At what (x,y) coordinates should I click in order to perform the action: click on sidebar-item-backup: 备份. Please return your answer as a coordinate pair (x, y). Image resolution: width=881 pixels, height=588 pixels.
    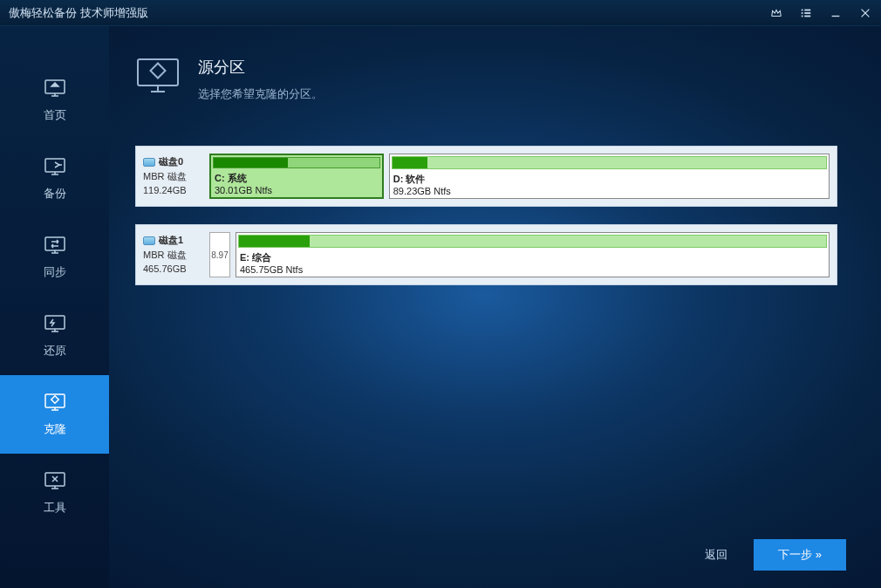
    Looking at the image, I should click on (54, 179).